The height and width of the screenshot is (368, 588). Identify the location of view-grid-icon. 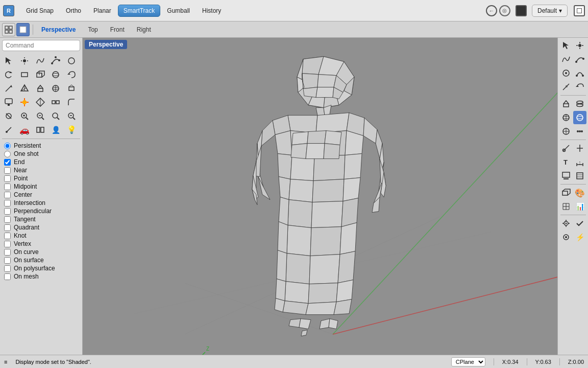
(9, 30).